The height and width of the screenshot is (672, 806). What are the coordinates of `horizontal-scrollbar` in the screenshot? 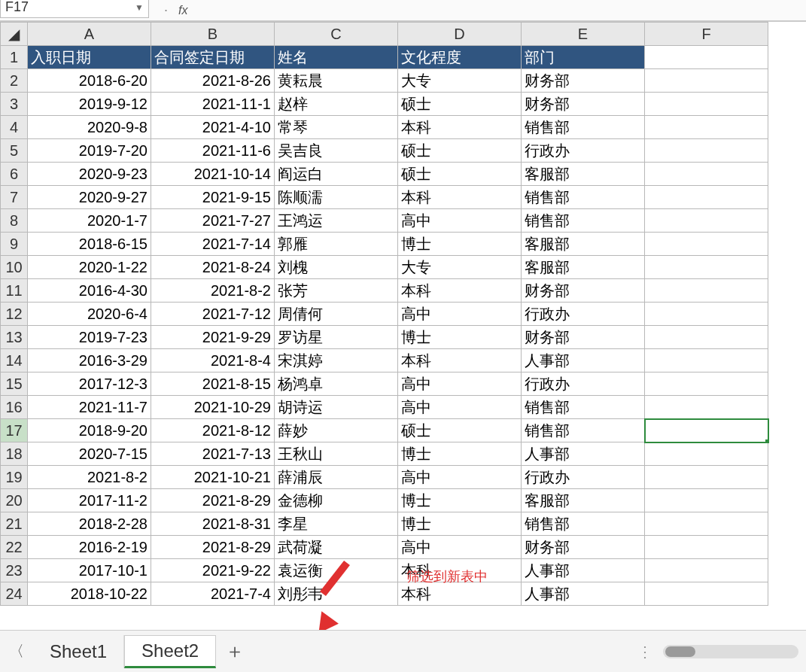 It's located at (731, 652).